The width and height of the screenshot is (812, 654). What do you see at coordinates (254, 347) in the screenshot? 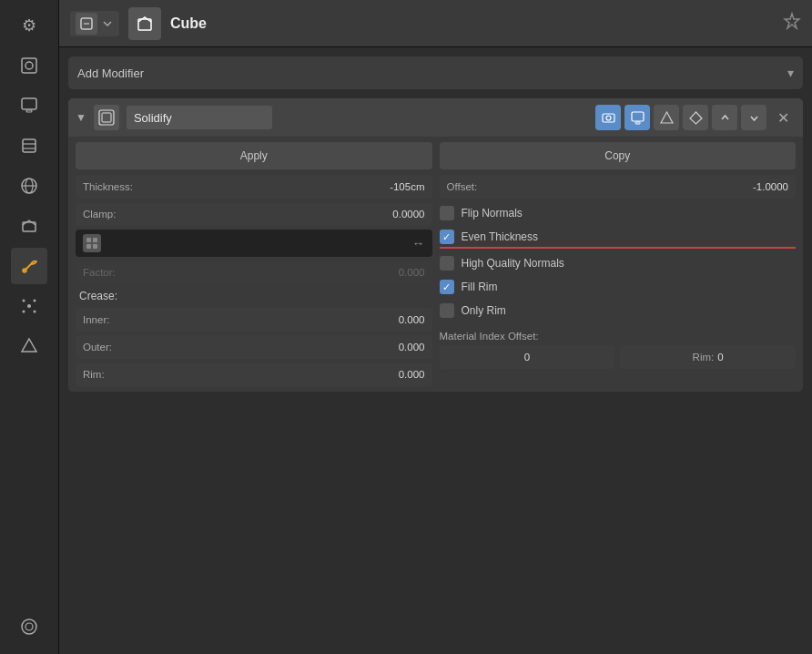
I see `outer-field: Outer: 0.000` at bounding box center [254, 347].